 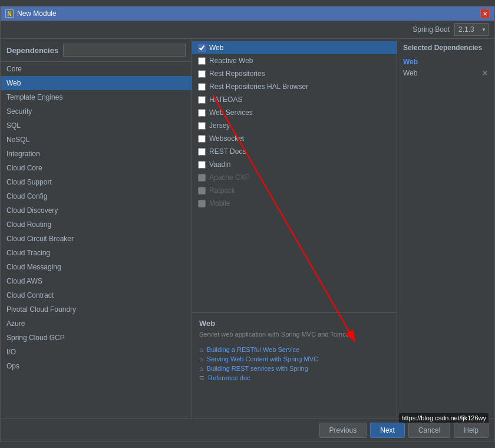 What do you see at coordinates (429, 430) in the screenshot?
I see `cancel-button: Cancel` at bounding box center [429, 430].